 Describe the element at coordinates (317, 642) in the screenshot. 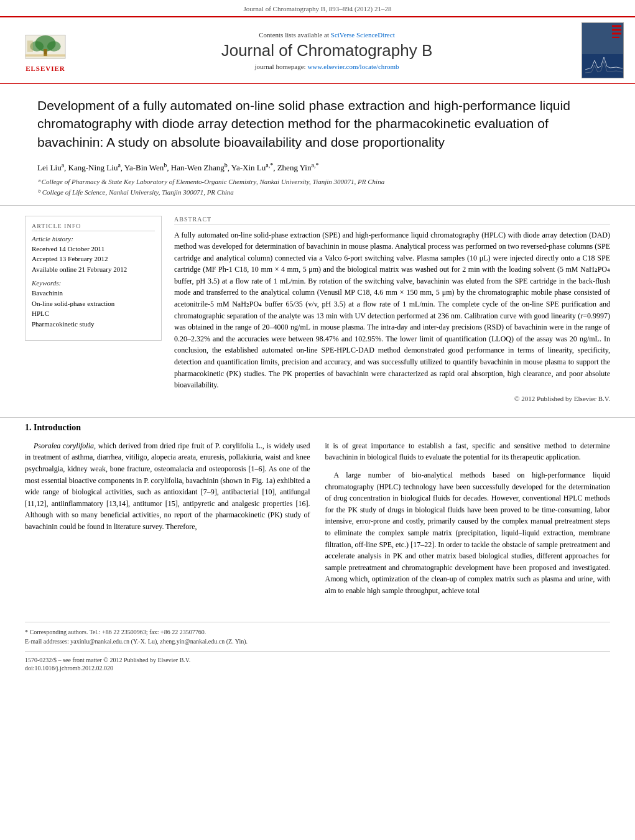

I see `footnote-email-line: E-mail addresses: yaxinlu@nankai.edu.cn …` at that location.